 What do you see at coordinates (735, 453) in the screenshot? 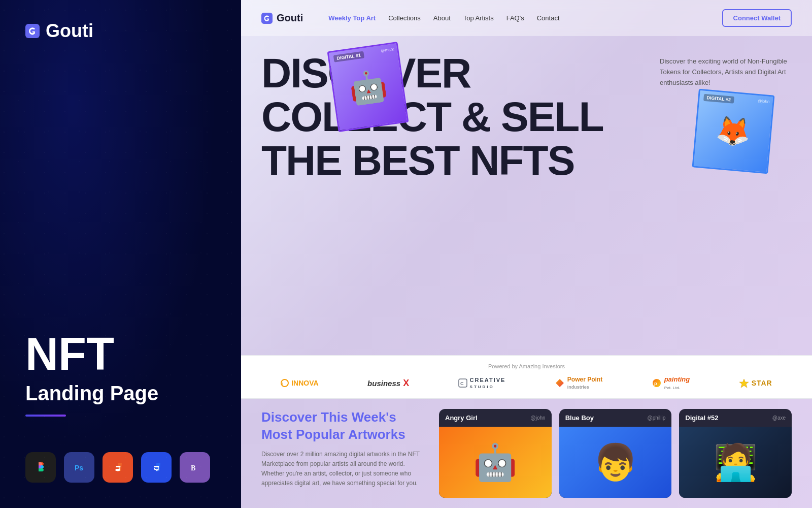
I see `artwork-card-digital-52: Digital #52 @axe 🧑‍💻` at bounding box center [735, 453].